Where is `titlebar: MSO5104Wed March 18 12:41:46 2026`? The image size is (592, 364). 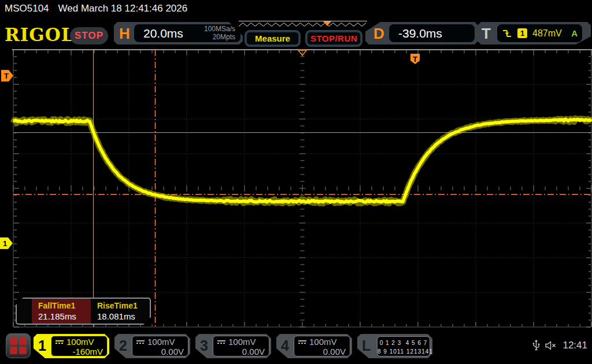 titlebar: MSO5104Wed March 18 12:41:46 2026 is located at coordinates (96, 9).